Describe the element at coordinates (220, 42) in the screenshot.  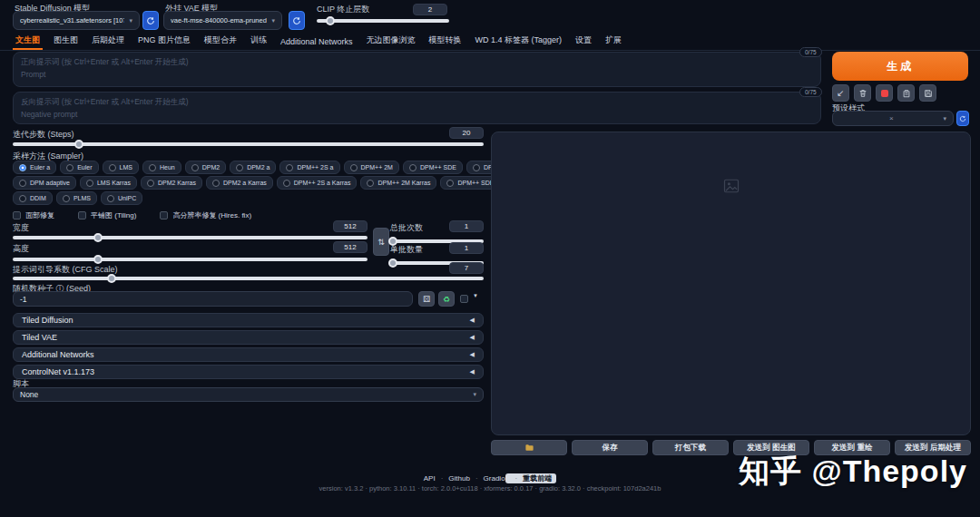
I see `tab-item: 模型合并` at that location.